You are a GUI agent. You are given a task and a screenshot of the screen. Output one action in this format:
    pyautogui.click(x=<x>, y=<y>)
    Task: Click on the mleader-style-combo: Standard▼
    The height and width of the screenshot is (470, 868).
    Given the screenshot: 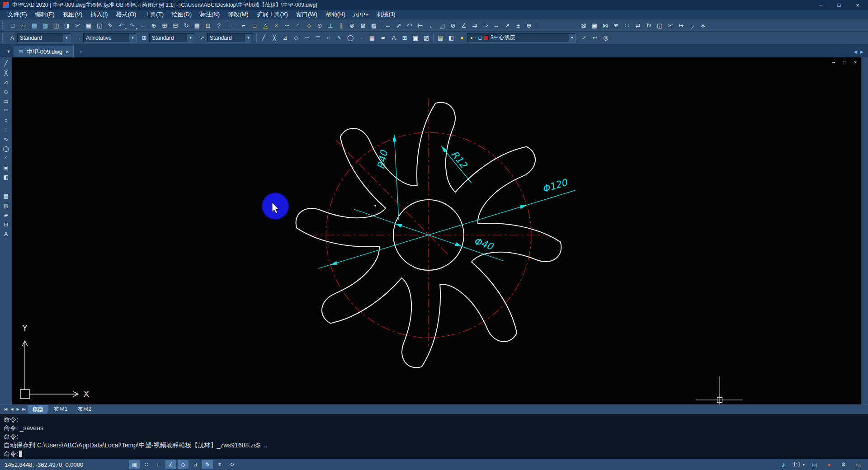 What is the action you would take?
    pyautogui.click(x=230, y=38)
    